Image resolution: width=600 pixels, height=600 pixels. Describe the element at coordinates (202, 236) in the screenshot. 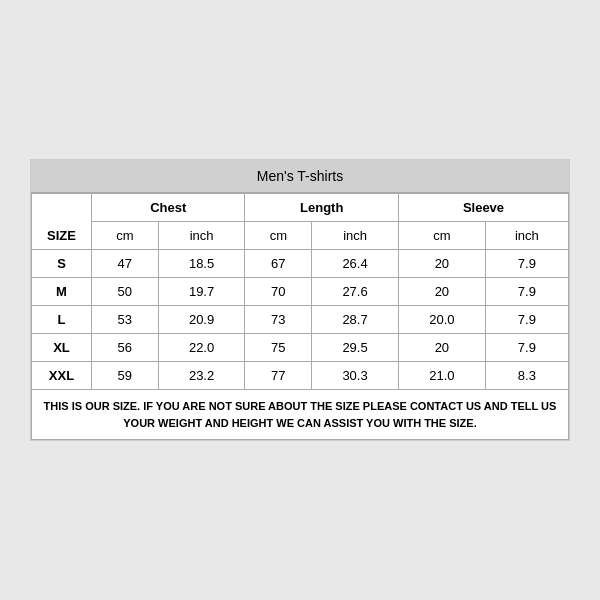

I see `chest-inch-header: inch` at that location.